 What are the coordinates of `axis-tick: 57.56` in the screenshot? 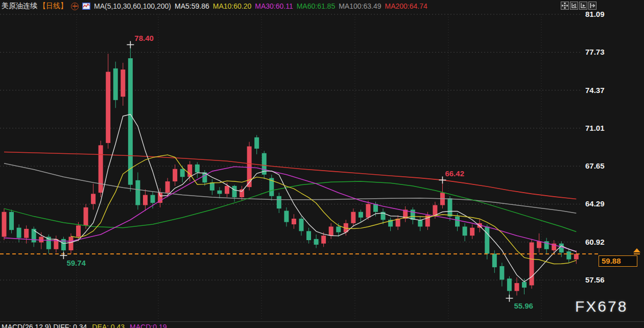 It's located at (595, 280).